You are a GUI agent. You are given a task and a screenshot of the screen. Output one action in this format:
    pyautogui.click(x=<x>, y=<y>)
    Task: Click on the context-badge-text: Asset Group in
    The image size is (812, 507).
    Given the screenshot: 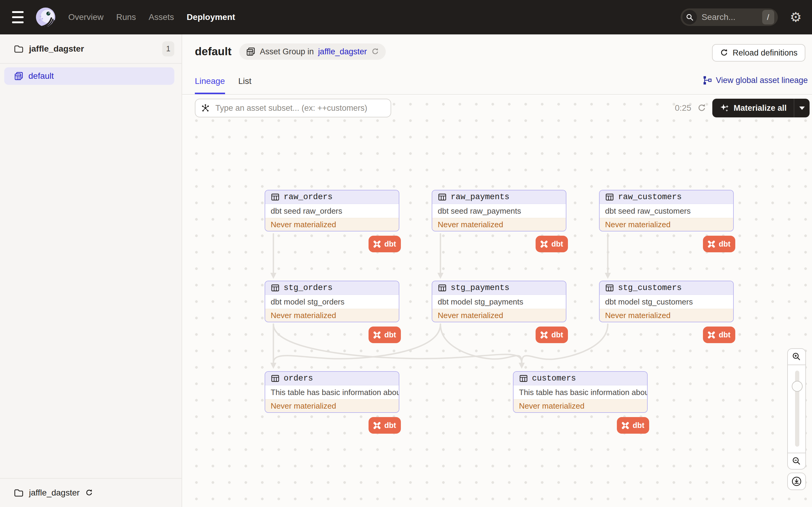 What is the action you would take?
    pyautogui.click(x=287, y=52)
    